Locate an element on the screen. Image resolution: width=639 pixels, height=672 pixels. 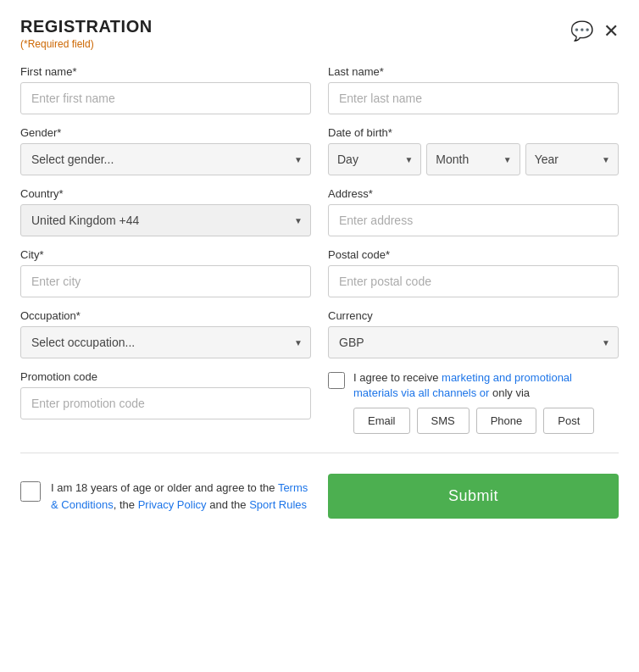
city-input is located at coordinates (166, 281).